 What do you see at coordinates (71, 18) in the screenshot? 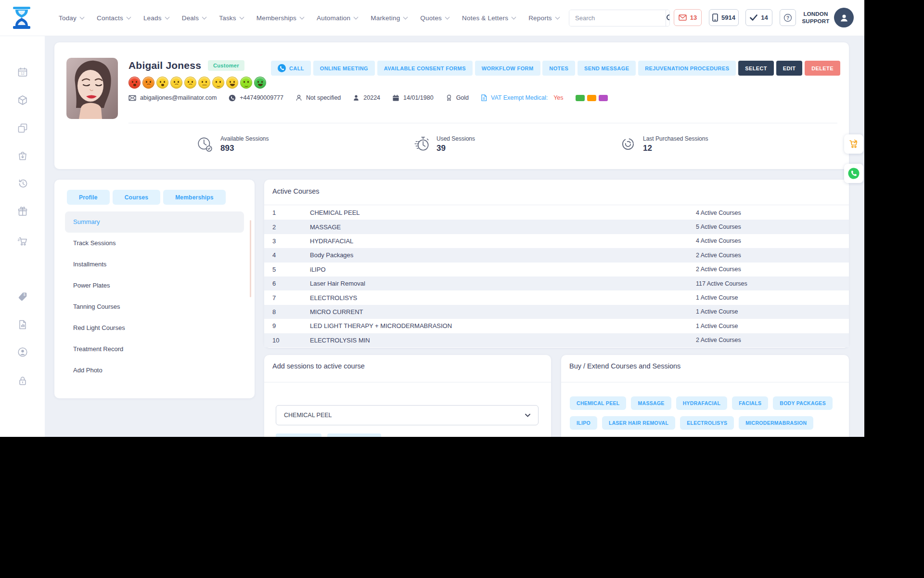
I see `nav-item: Today` at bounding box center [71, 18].